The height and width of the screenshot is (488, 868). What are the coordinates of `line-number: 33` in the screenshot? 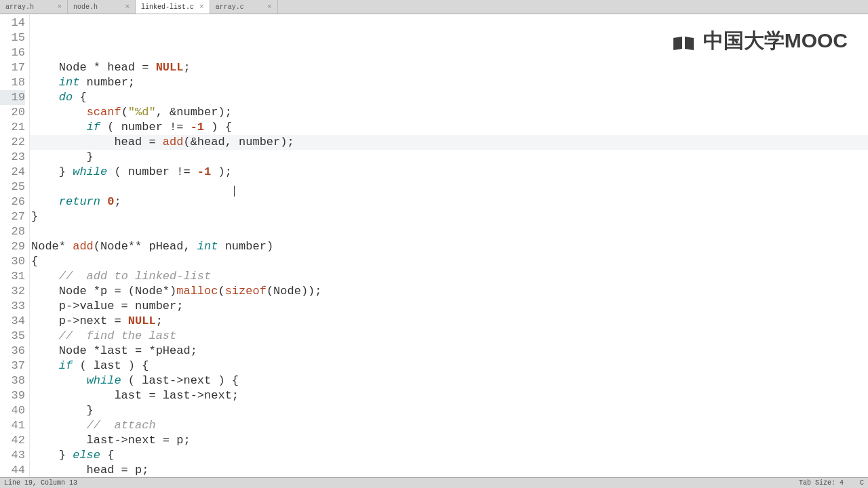 It's located at (12, 306).